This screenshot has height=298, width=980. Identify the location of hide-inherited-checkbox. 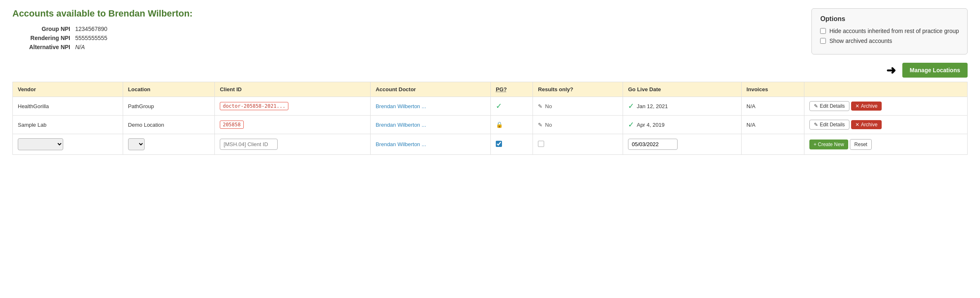
(823, 31).